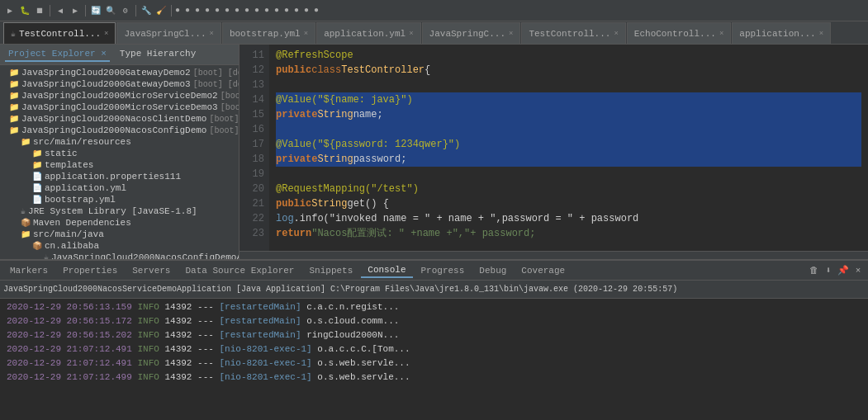 The width and height of the screenshot is (868, 420). Describe the element at coordinates (492, 271) in the screenshot. I see `bottom-tab-debug: Debug` at that location.